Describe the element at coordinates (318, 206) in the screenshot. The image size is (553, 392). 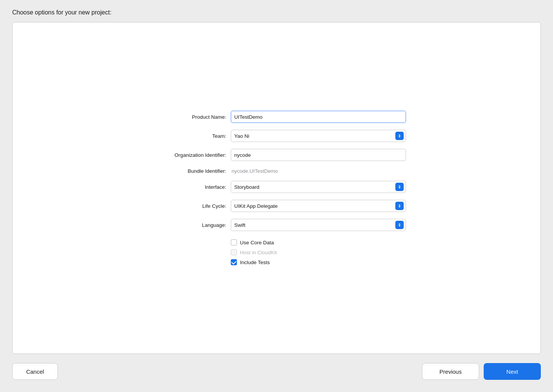
I see `lifecycle-select: UIKit App Delegate SwiftUI App` at that location.